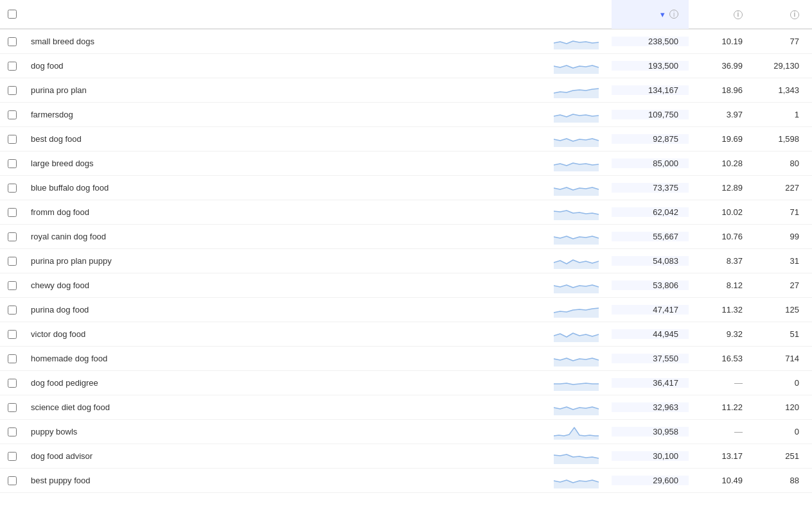 The height and width of the screenshot is (509, 812). I want to click on comp-cell: 16.53, so click(721, 358).